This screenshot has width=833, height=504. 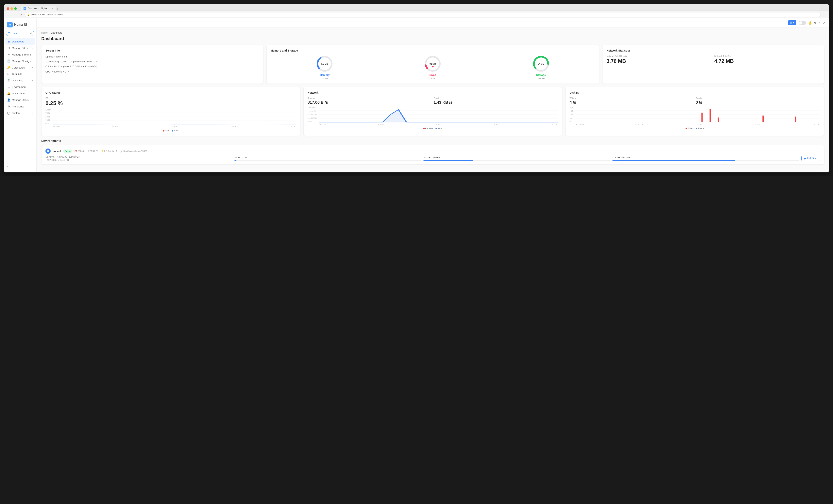 I want to click on network-stats-grid: Network Total Receive 3.76 MB Network To…, so click(x=713, y=59).